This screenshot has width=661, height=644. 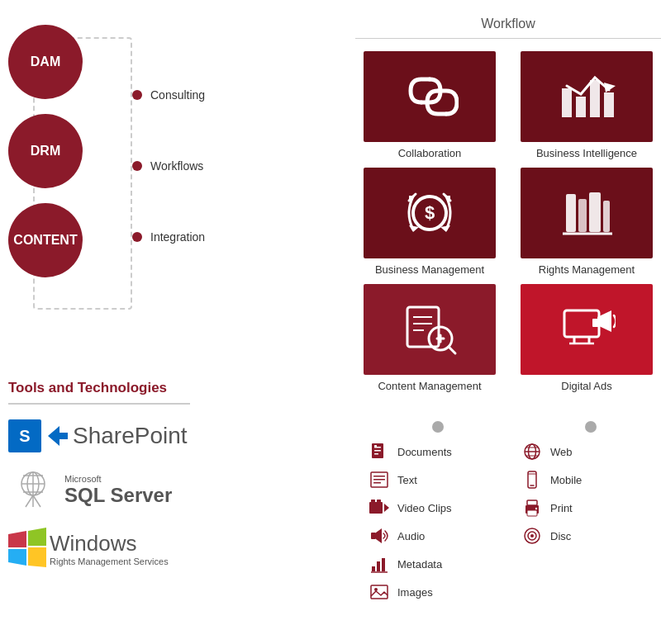 I want to click on dot-integration, so click(x=137, y=237).